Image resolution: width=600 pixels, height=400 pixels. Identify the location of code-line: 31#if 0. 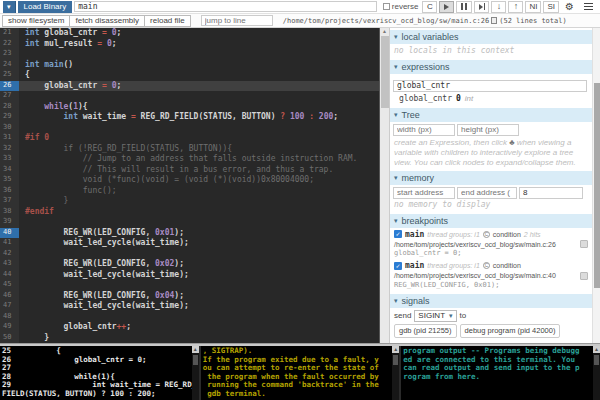
(190, 138).